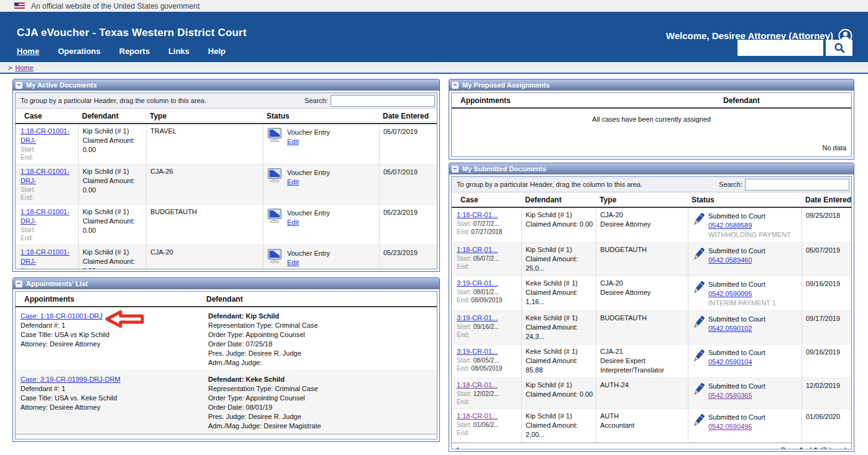  I want to click on date-entered: 09/25/2018, so click(826, 225).